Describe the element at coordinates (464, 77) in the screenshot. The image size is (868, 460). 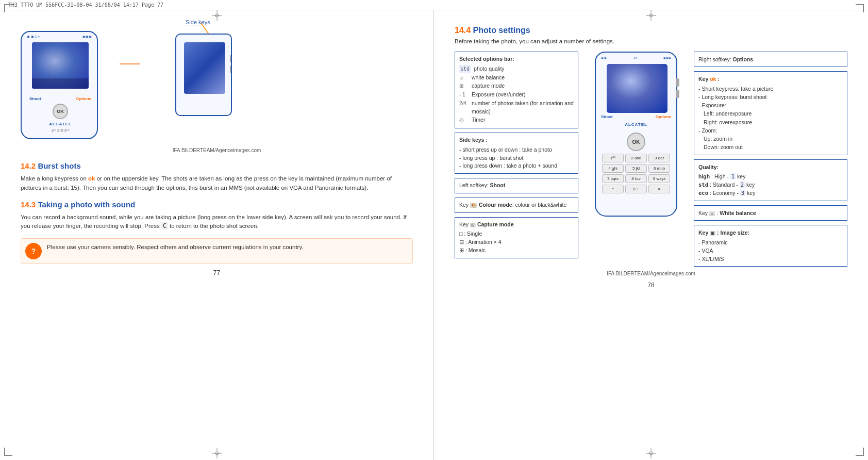
I see `white-balance-icon: ☼` at that location.